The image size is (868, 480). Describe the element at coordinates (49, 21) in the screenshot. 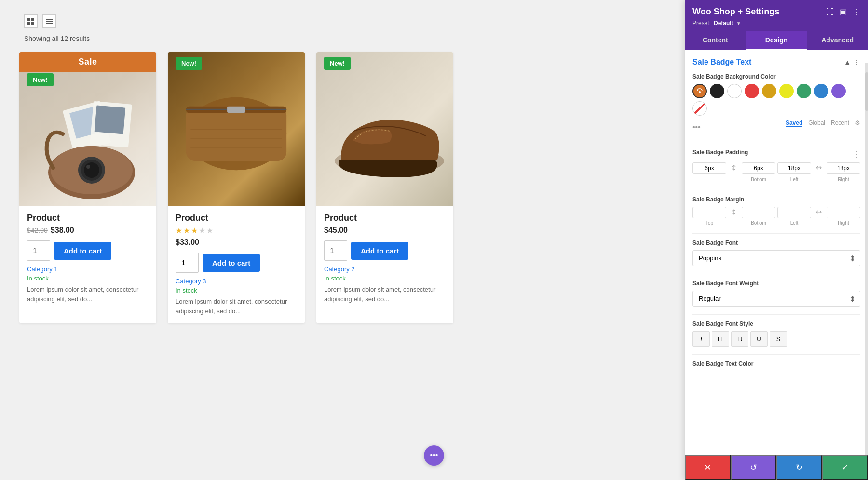

I see `list-view-button` at that location.